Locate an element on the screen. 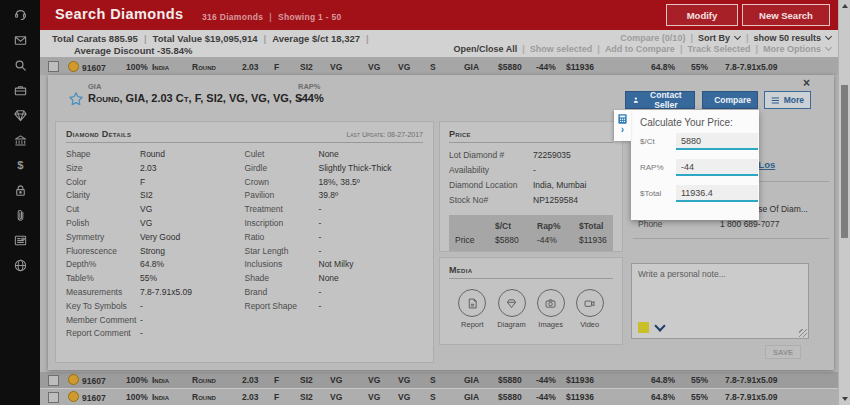 This screenshot has height=405, width=850. dollar-icon: $ is located at coordinates (20, 165).